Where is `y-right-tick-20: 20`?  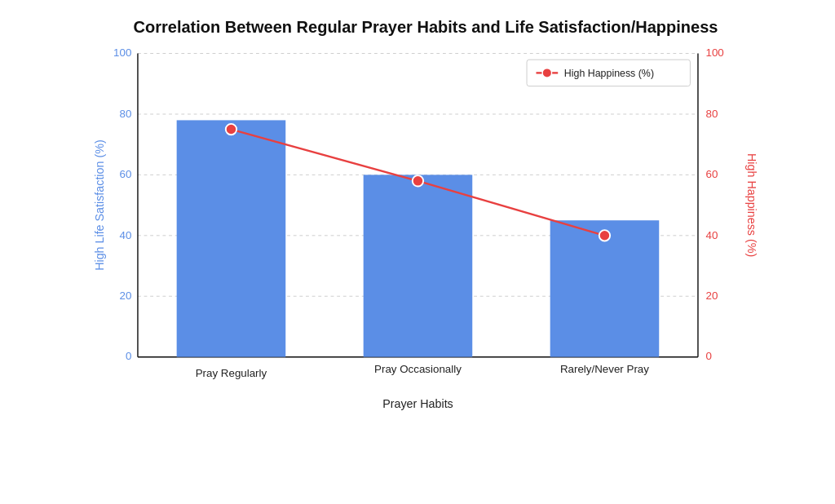
y-right-tick-20: 20 is located at coordinates (711, 295).